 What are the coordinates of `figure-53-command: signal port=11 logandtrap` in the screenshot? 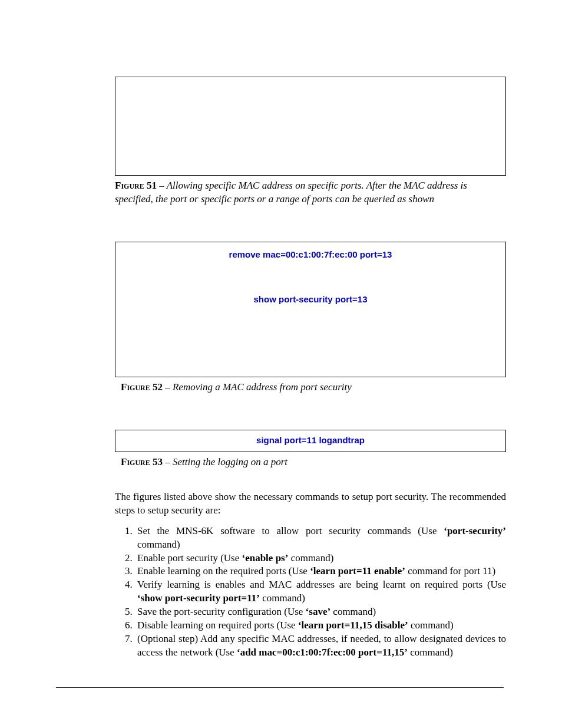 It's located at (310, 440).